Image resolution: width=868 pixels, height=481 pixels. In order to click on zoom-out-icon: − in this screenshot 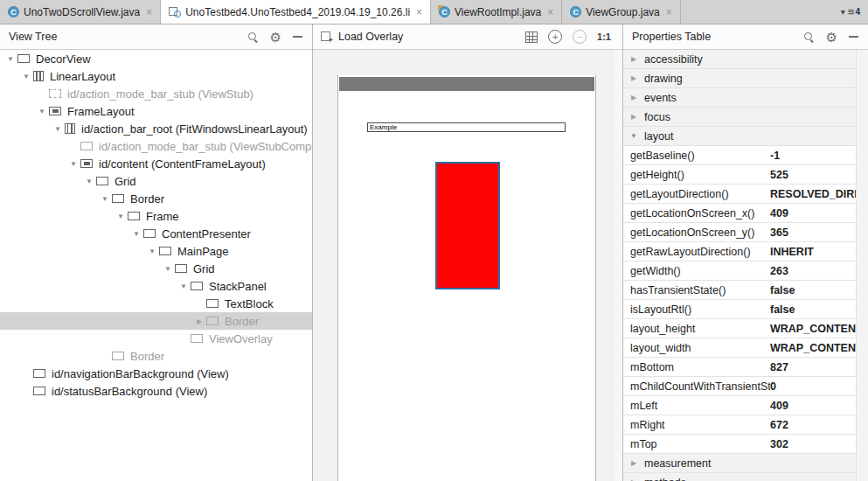, I will do `click(580, 37)`.